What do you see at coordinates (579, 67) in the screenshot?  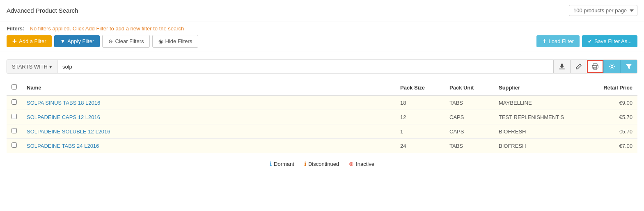 I see `edit-icon-button` at bounding box center [579, 67].